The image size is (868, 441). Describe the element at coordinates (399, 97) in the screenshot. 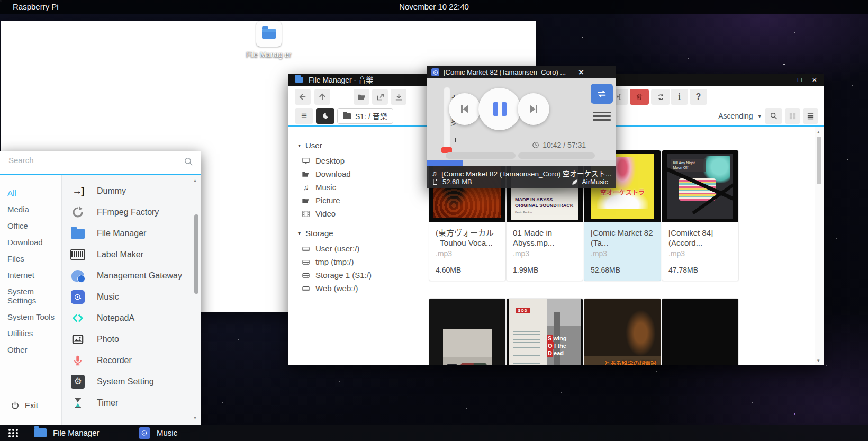

I see `download-icon` at that location.